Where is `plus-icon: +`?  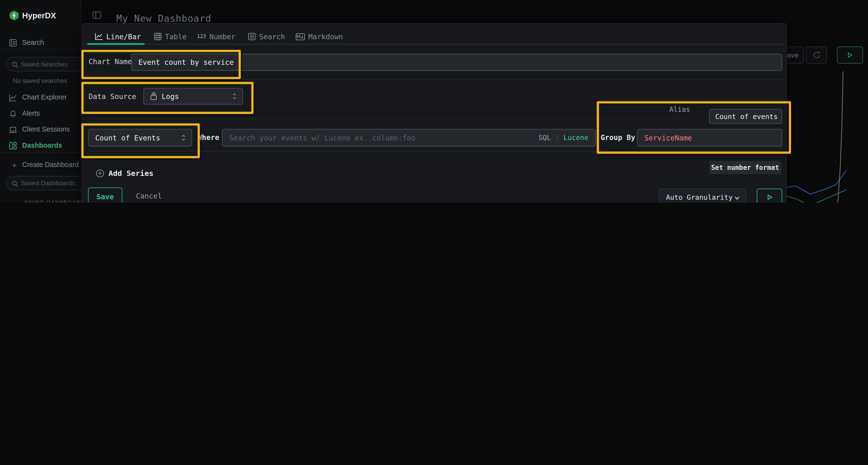
plus-icon: + is located at coordinates (14, 165).